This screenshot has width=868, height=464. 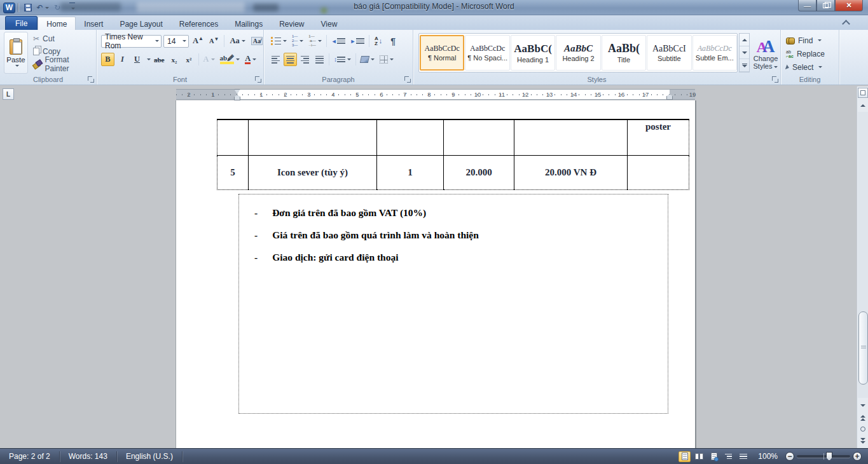 I want to click on style-no-spacing: AaBbCcDc ¶ No Spaci..., so click(x=487, y=53).